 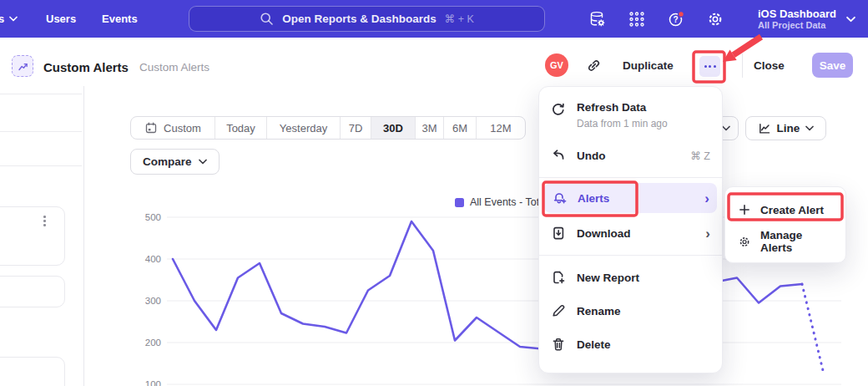 I want to click on report-icon, so click(x=23, y=66).